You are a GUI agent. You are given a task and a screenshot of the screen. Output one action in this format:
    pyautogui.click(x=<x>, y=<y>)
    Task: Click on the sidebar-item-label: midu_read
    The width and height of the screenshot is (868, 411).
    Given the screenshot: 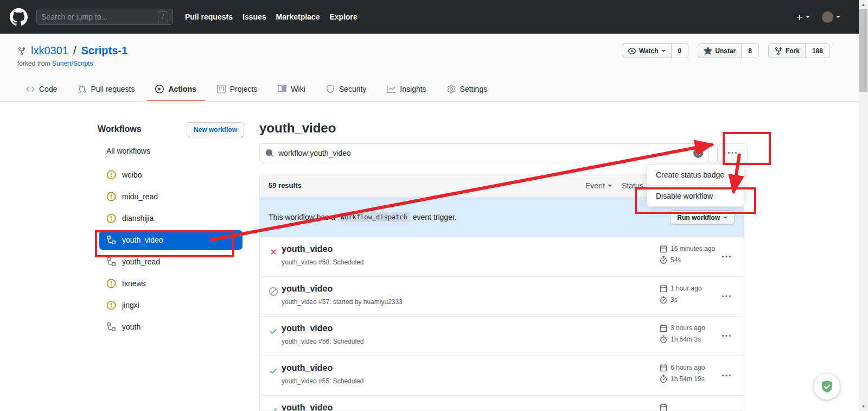 What is the action you would take?
    pyautogui.click(x=140, y=197)
    